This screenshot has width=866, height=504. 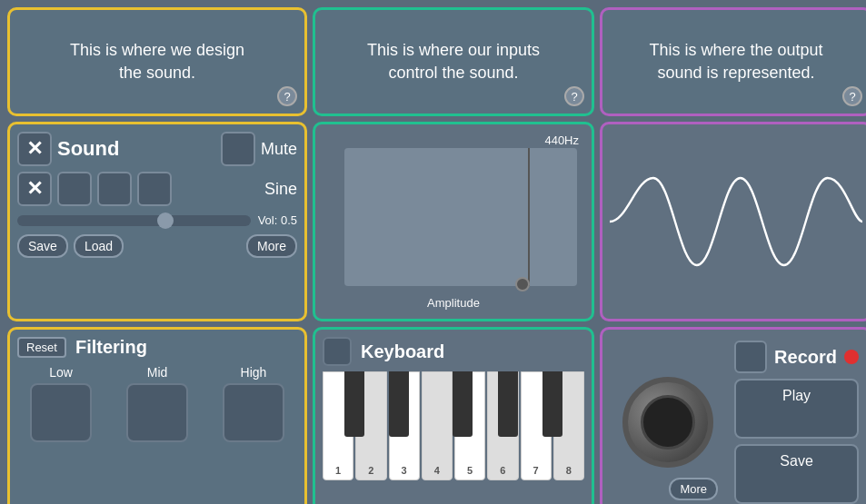 I want to click on key-2: 2, so click(x=371, y=426).